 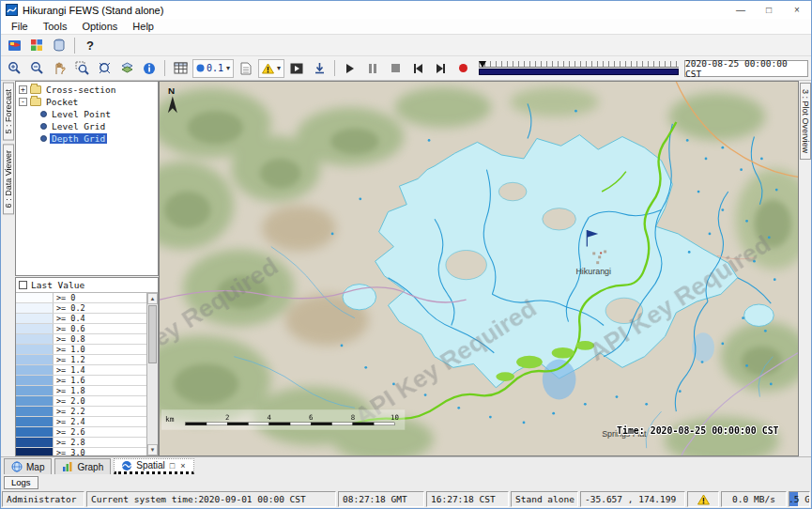 What do you see at coordinates (797, 9) in the screenshot?
I see `close-button: ×` at bounding box center [797, 9].